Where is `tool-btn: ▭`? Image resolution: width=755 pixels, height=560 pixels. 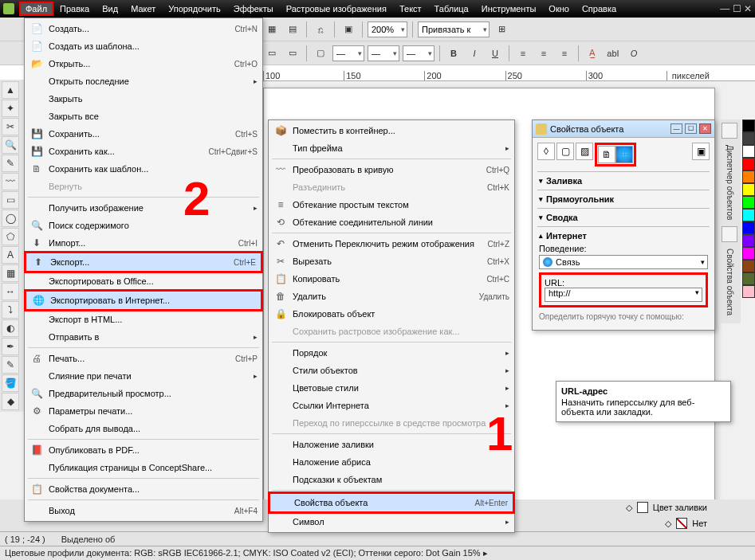
tool-btn: ▭ is located at coordinates (272, 53).